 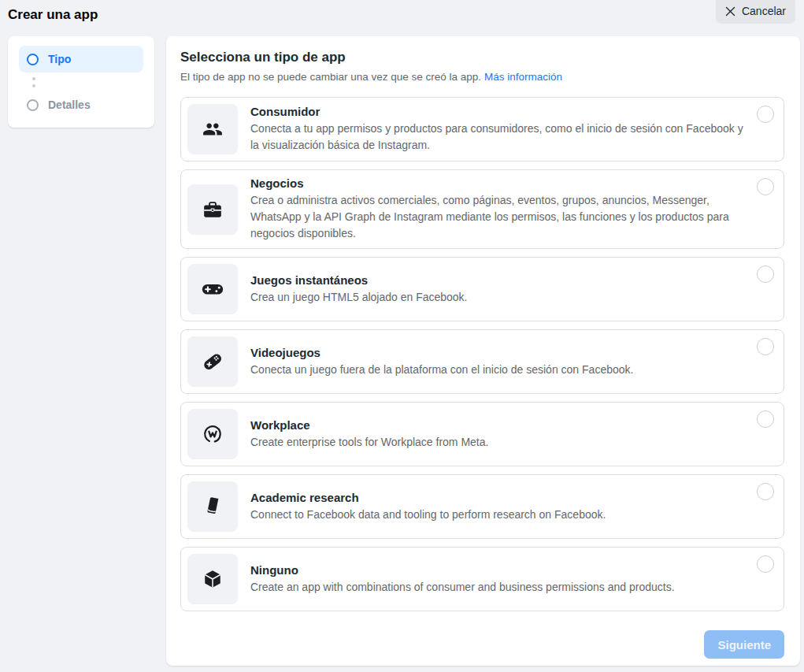 What do you see at coordinates (764, 11) in the screenshot?
I see `cancel-button-label: Cancelar` at bounding box center [764, 11].